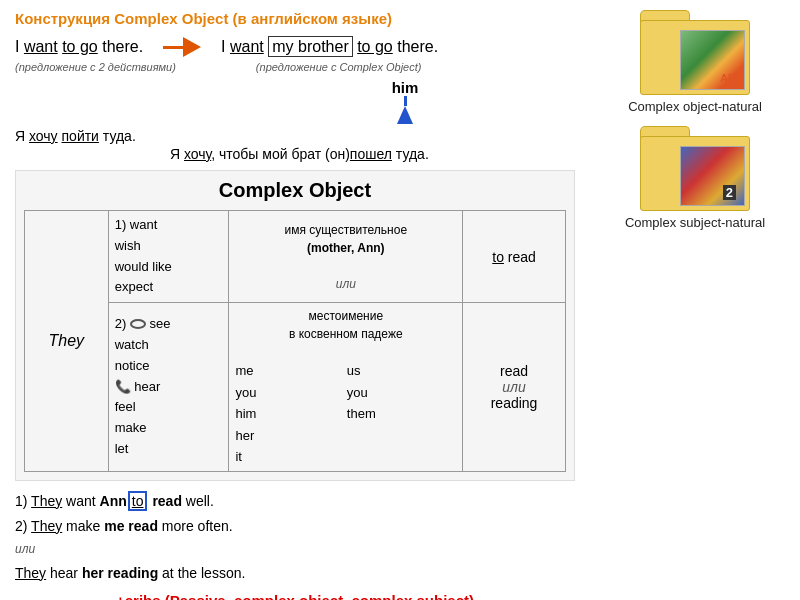 This screenshot has height=600, width=800. I want to click on pronoun-grid: me us you you him them her it, so click(346, 414).